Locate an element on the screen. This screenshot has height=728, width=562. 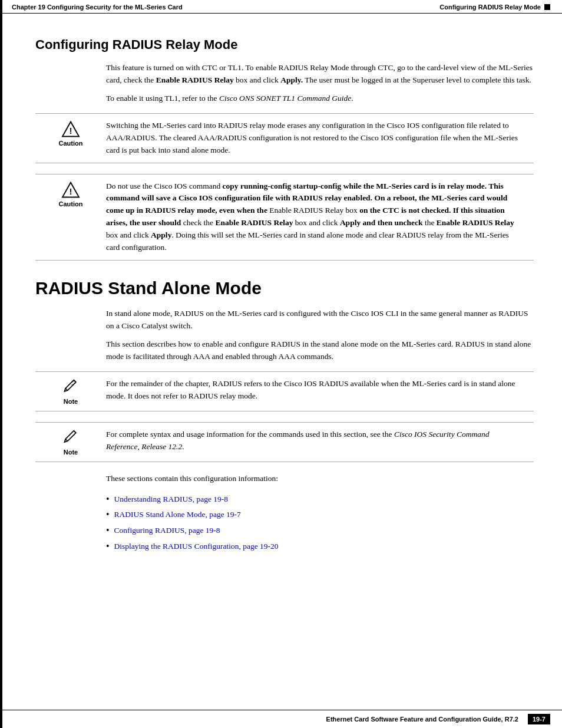
caution-icon-col-1: ! Caution is located at coordinates (71, 138).